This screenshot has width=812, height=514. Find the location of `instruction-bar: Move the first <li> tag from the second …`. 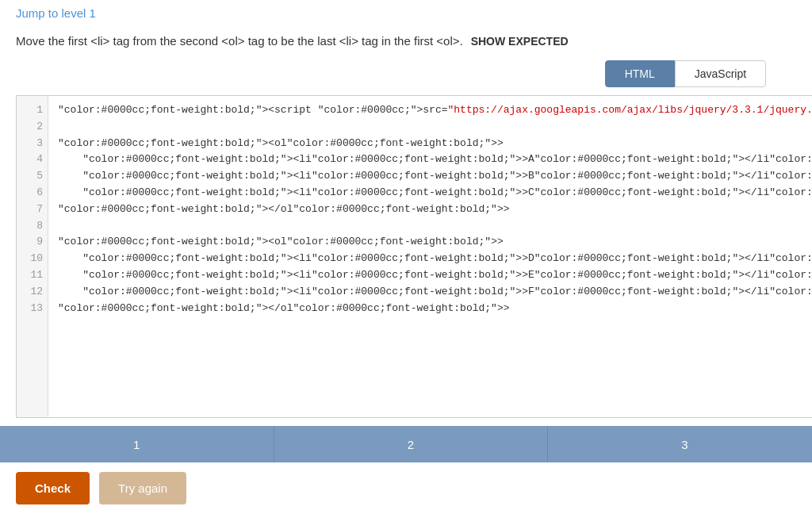

instruction-bar: Move the first <li> tag from the second … is located at coordinates (406, 43).